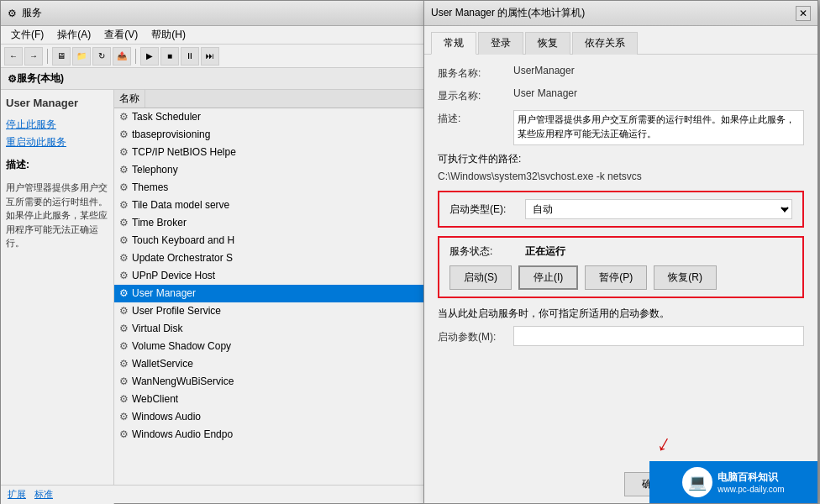 This screenshot has width=820, height=504. I want to click on restart-service-link: 重启动此服务, so click(57, 143).